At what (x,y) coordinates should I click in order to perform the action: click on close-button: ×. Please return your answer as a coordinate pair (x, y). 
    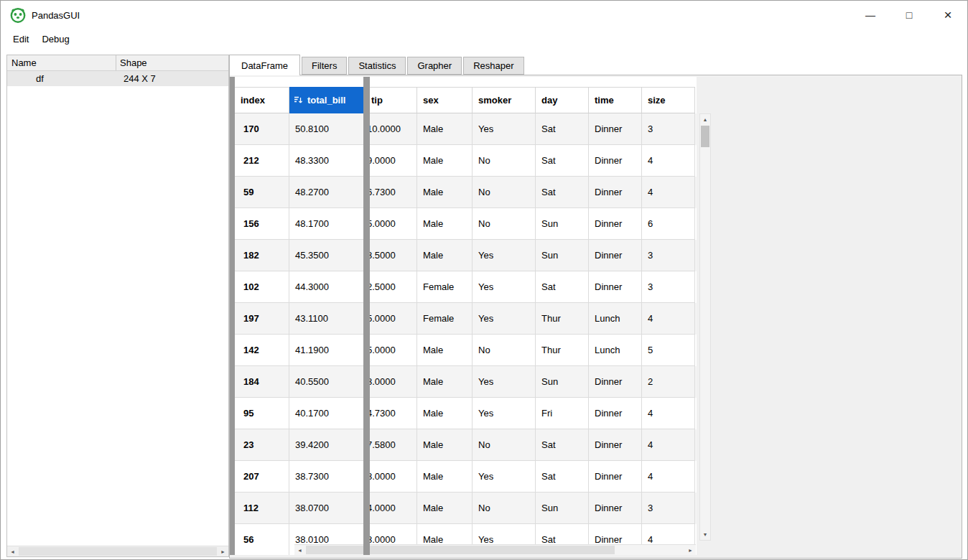
    Looking at the image, I should click on (948, 15).